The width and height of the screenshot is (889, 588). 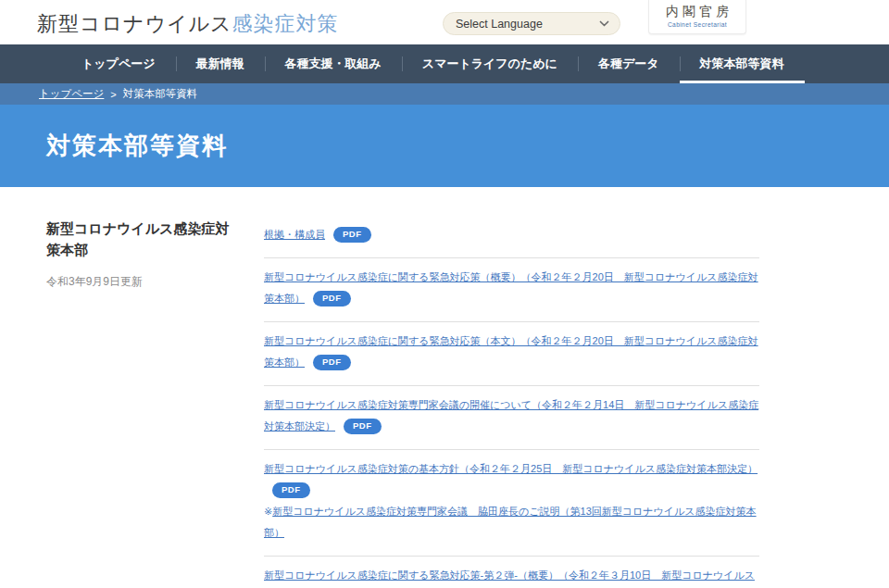 What do you see at coordinates (511, 576) in the screenshot?
I see `document-line: 新型コロナウイルス感染症に関する緊急対応策-第２弾-（概要）（令和２年３月10日…` at bounding box center [511, 576].